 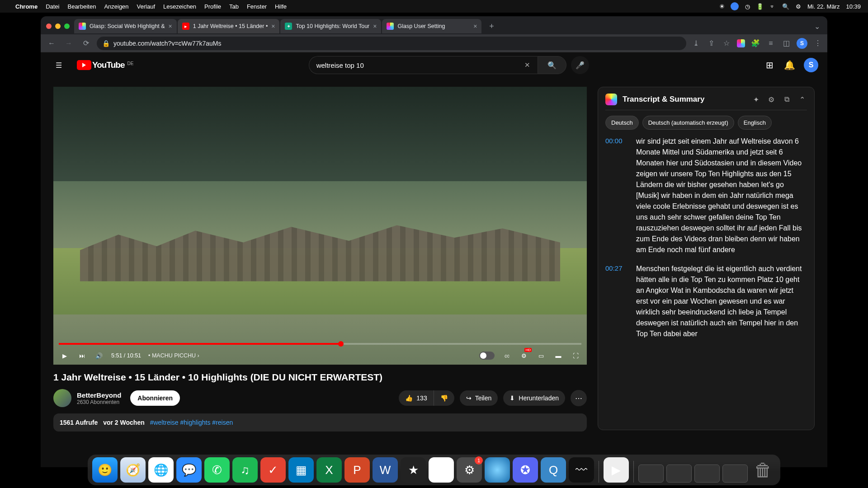 I want to click on download-button: ⬇ Herunterladen, so click(x=534, y=398).